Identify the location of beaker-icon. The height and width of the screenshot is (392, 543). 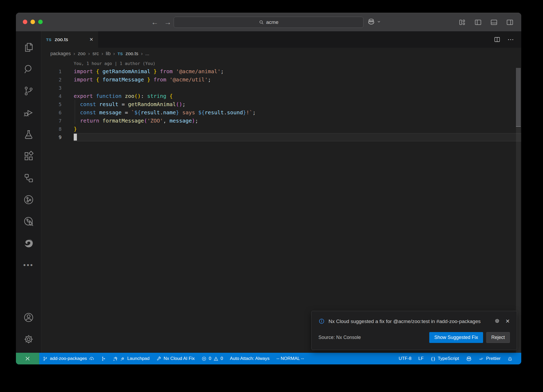
(29, 134).